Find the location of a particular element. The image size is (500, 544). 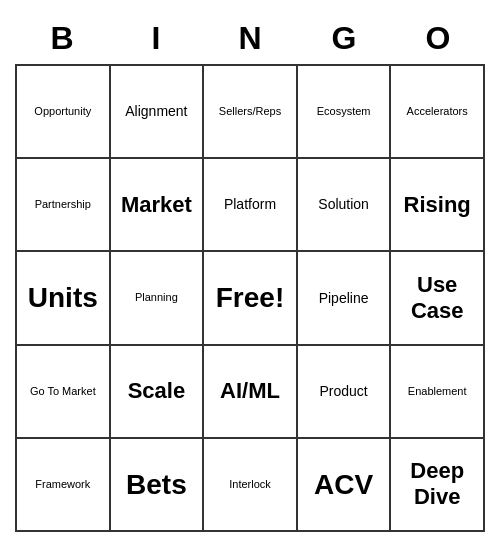

cell-text: Deep Dive is located at coordinates (437, 484).